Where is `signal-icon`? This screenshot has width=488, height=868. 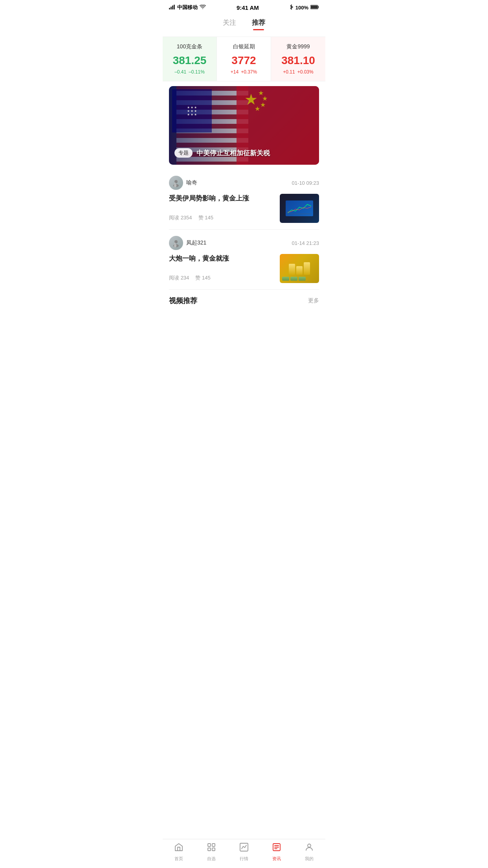
signal-icon is located at coordinates (172, 8).